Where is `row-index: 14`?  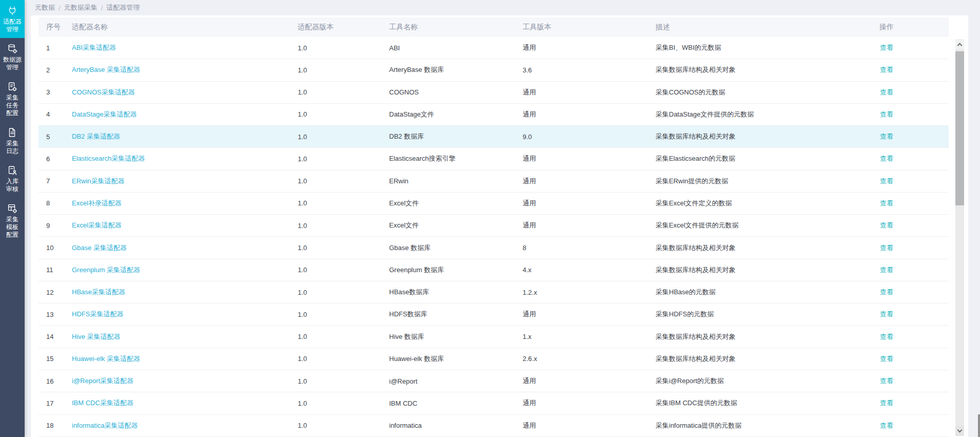
row-index: 14 is located at coordinates (51, 337).